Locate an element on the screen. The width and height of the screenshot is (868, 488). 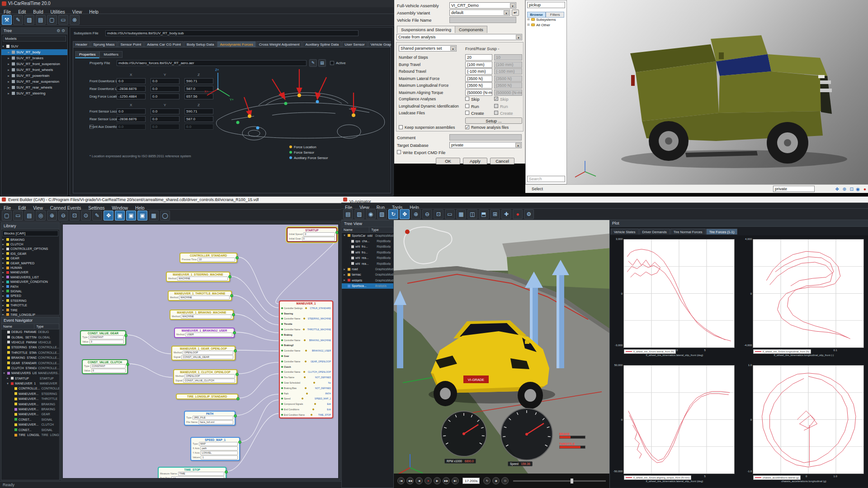
slider-thumb is located at coordinates (572, 481).